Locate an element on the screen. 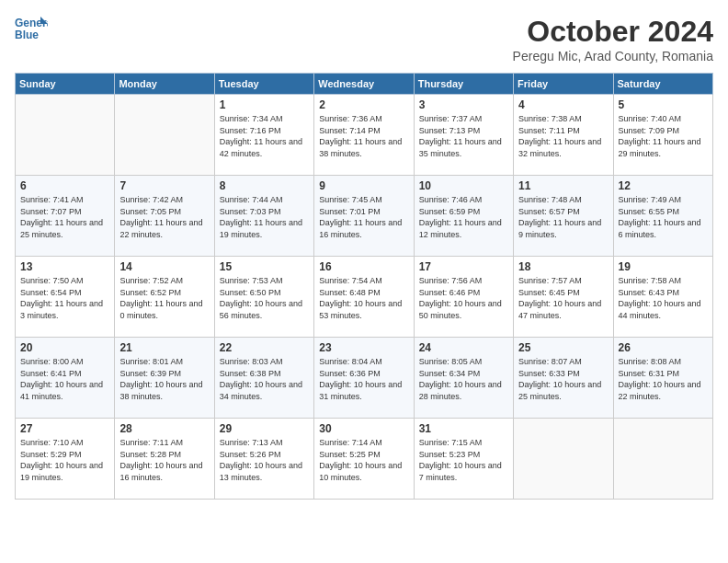 Image resolution: width=728 pixels, height=563 pixels. weekday-header: Wednesday is located at coordinates (364, 85).